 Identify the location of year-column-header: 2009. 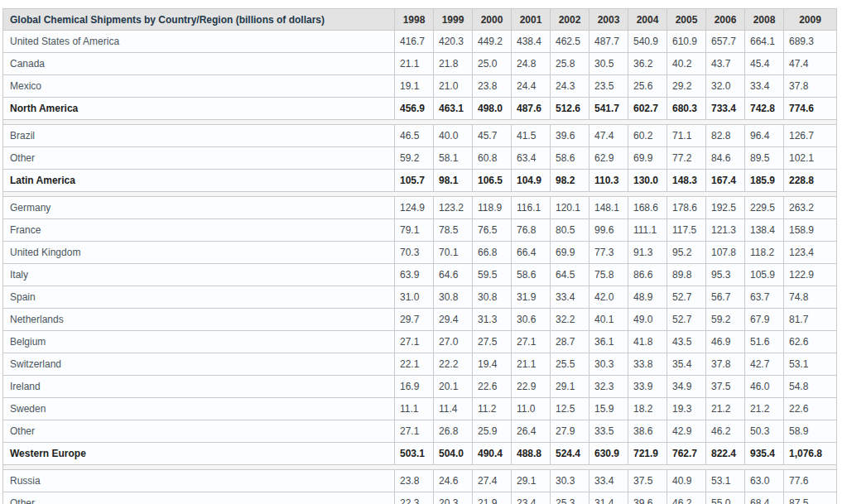
(811, 20).